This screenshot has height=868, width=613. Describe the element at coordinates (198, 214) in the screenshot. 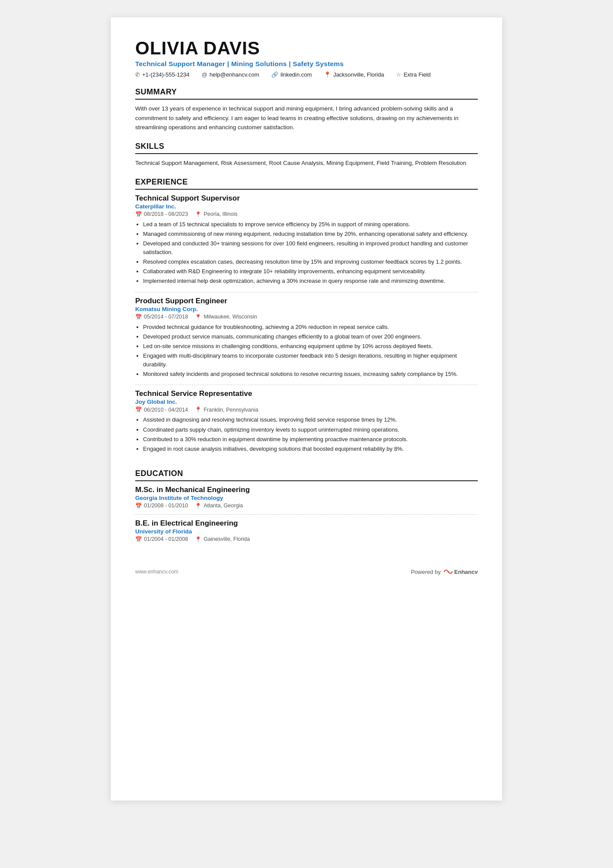

I see `location-icon-1: 📍` at that location.